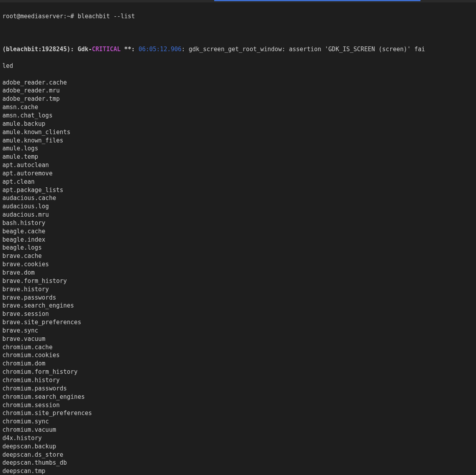 The width and height of the screenshot is (476, 475). I want to click on cleaner-item: amule.logs, so click(238, 148).